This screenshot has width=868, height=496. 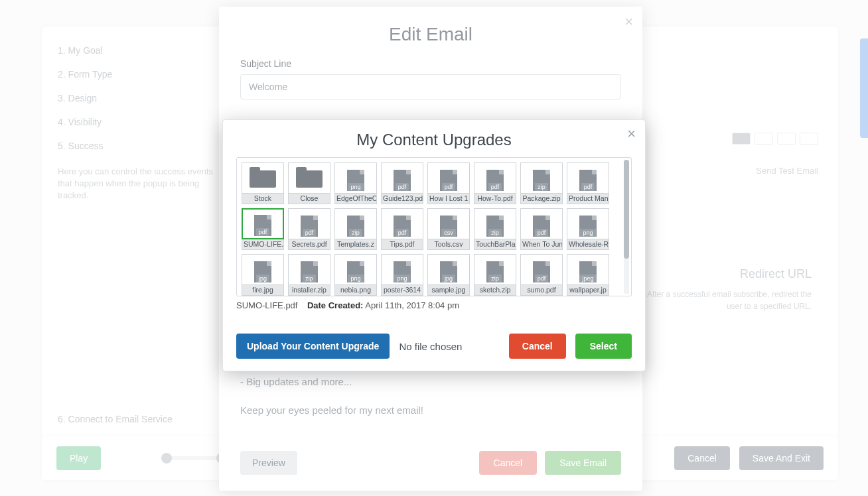 I want to click on file-label: Templates.z, so click(x=356, y=245).